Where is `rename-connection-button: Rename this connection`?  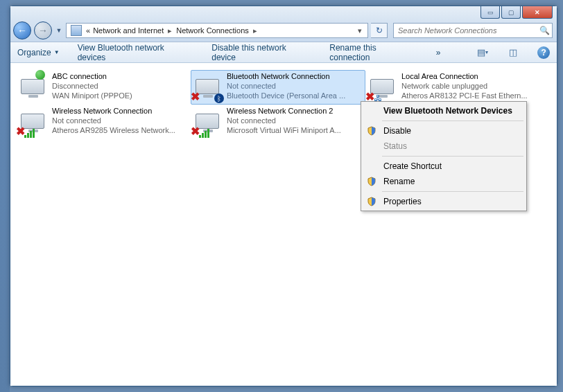
rename-connection-button: Rename this connection is located at coordinates (374, 53).